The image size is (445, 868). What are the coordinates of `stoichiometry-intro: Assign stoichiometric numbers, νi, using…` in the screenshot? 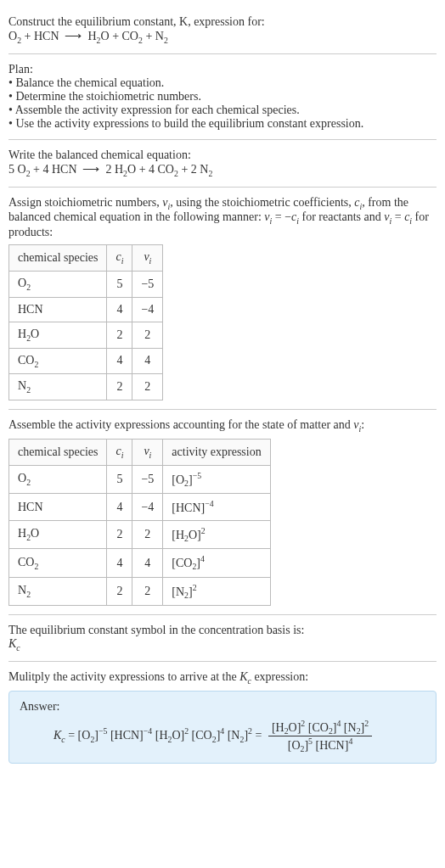 It's located at (222, 218).